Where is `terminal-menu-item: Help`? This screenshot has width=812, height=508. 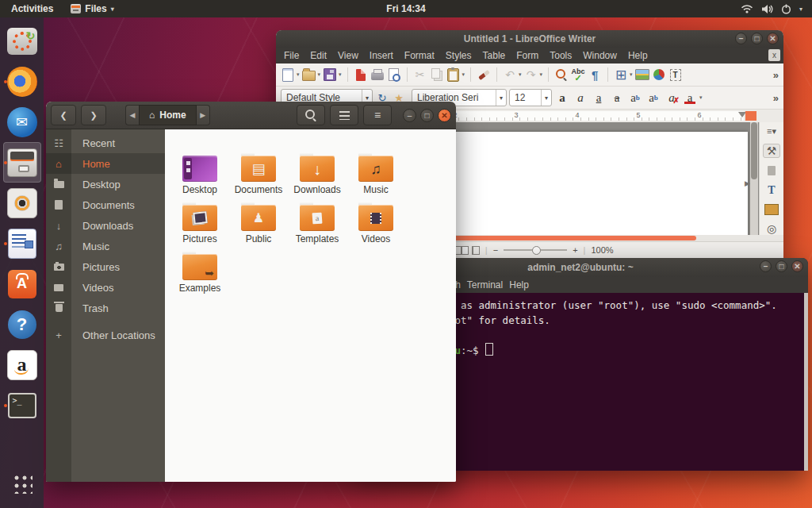
terminal-menu-item: Help is located at coordinates (519, 285).